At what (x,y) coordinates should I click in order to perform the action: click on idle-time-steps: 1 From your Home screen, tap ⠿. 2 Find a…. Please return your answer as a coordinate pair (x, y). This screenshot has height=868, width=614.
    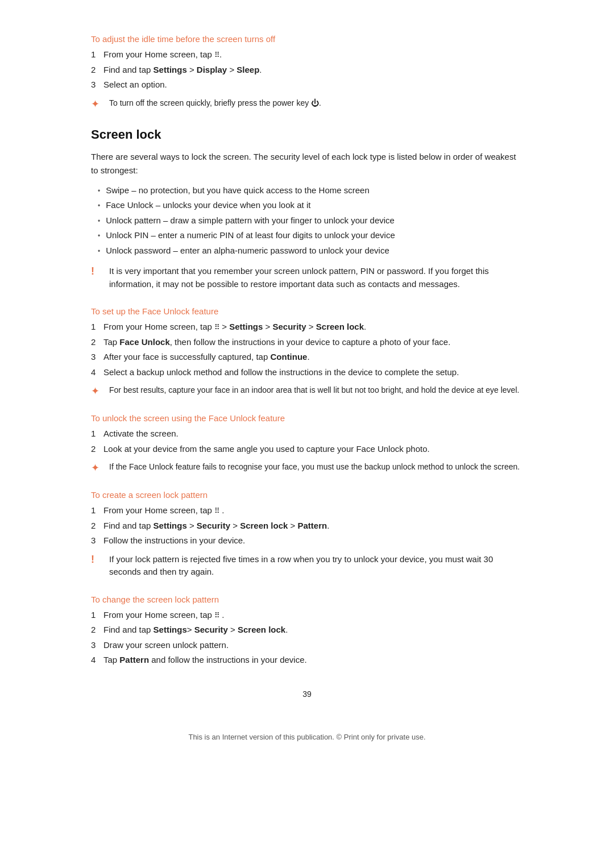
    Looking at the image, I should click on (307, 70).